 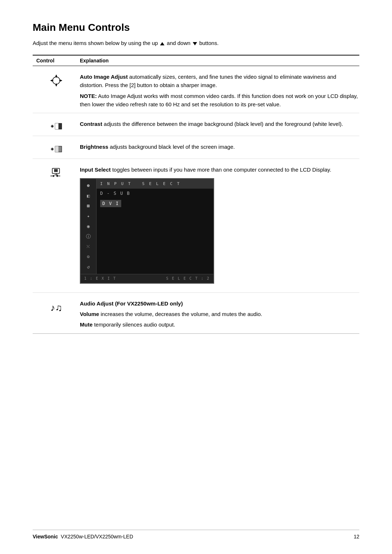 I want to click on footer-brand: ViewSonic, so click(x=45, y=537).